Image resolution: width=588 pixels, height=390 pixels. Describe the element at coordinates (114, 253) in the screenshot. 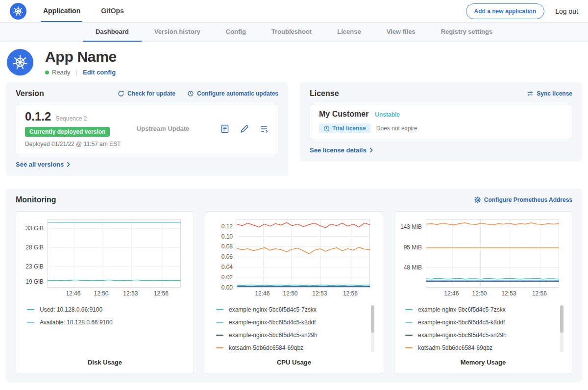

I see `chart-svg-disk-usage` at that location.